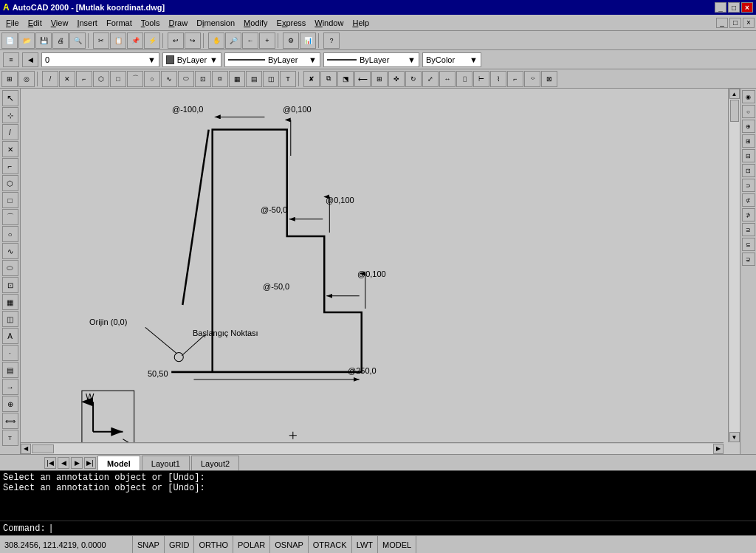  I want to click on layer-dropdown-arrow: ▼, so click(152, 60).